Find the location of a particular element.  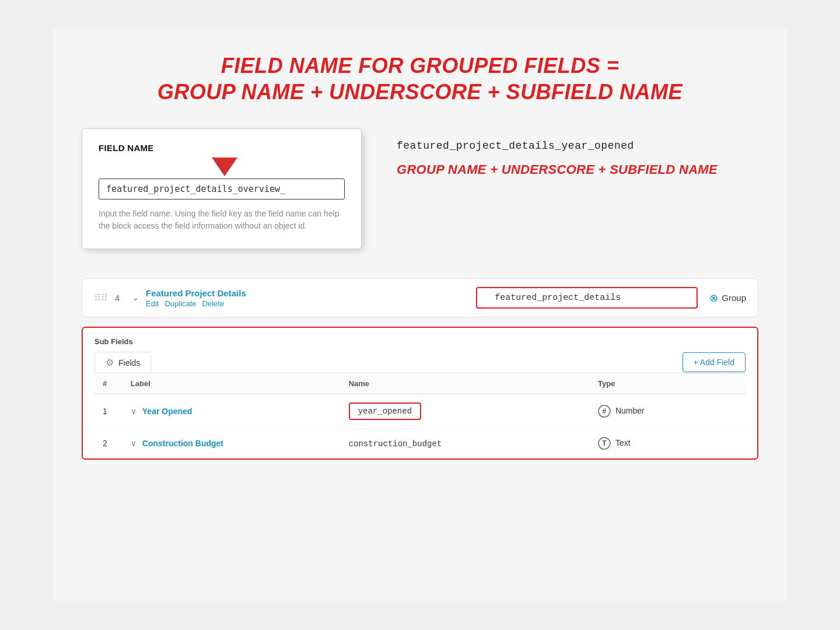

row-right: featured_project_details ⊗ Group is located at coordinates (611, 298).